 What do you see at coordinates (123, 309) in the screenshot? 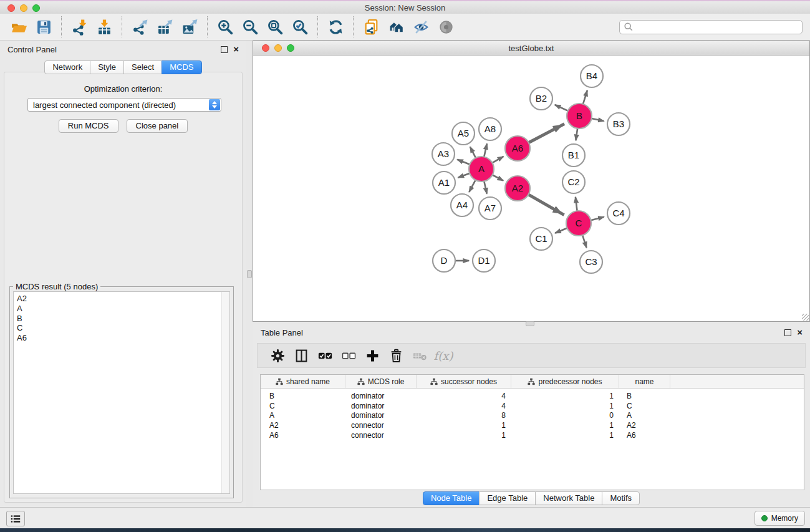
I see `mcds-result-item: A` at bounding box center [123, 309].